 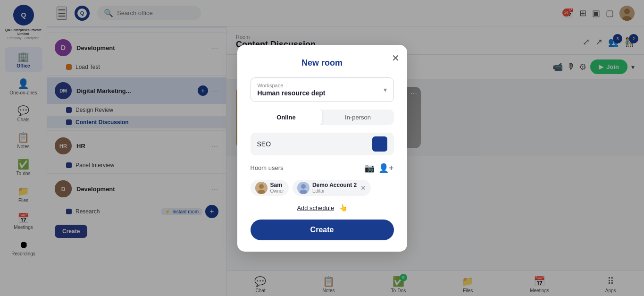 I want to click on user-chip-name-demo2: Demo Account 2, so click(x=335, y=185).